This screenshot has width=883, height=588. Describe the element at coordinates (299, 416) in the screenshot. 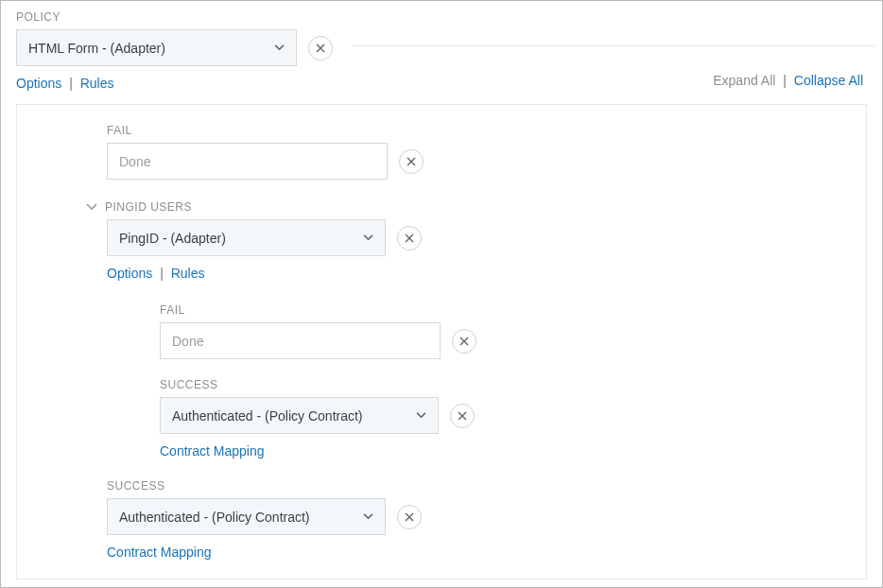

I see `pingid-success-dropdown: Authenticated - (Policy Contract)` at that location.